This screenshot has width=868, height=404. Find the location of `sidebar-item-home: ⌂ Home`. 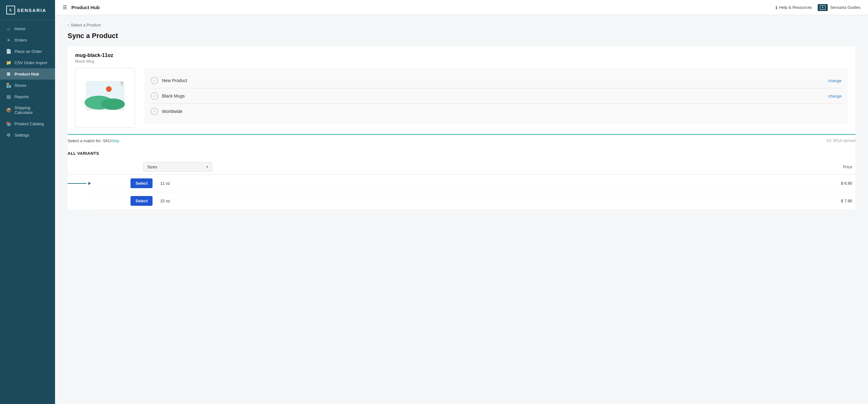

sidebar-item-home: ⌂ Home is located at coordinates (28, 29).